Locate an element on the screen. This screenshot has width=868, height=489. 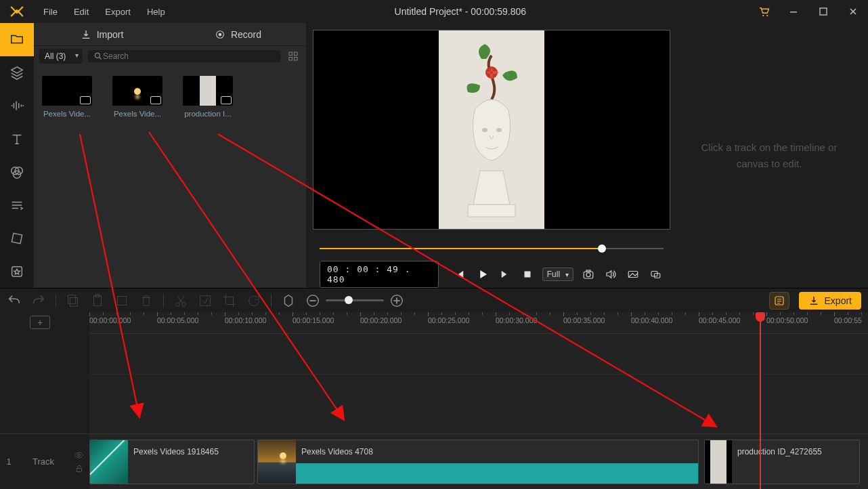
title-bar: File Edit Export Help Untitled Project* … is located at coordinates (434, 12).